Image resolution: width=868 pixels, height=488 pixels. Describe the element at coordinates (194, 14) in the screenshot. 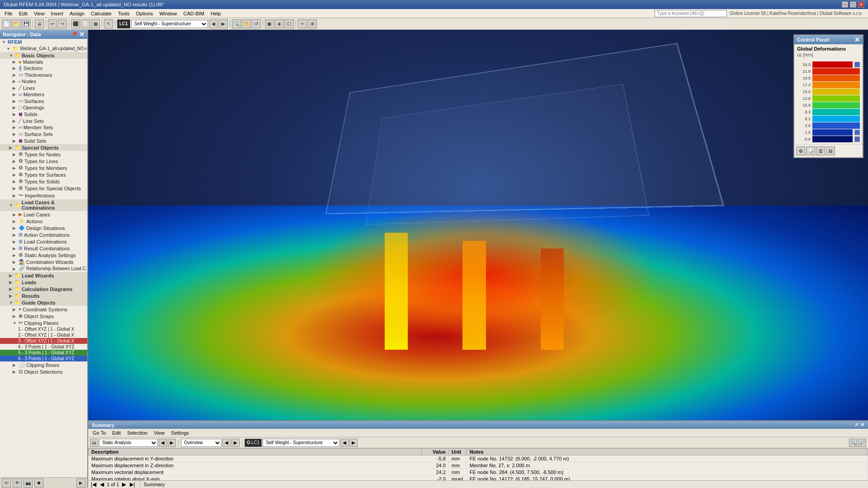

I see `menu-cad-bim: CAD-BIM` at that location.